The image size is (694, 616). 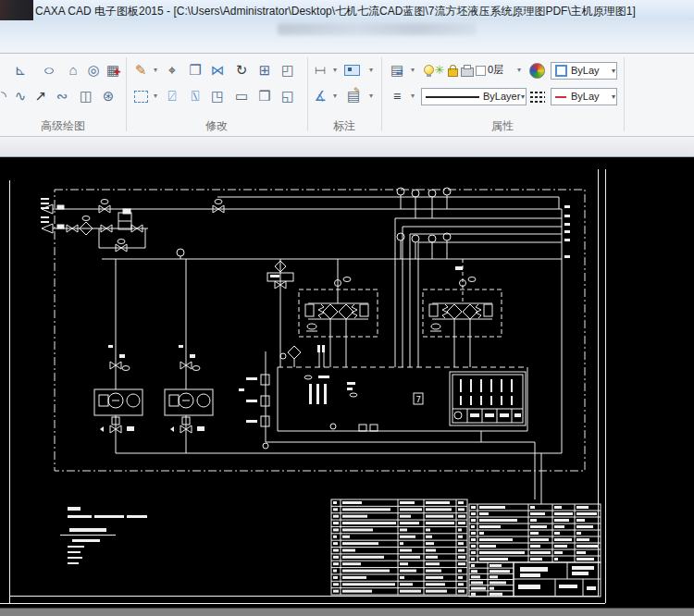 What do you see at coordinates (155, 96) in the screenshot?
I see `stretch-dropdown-arrow: ▾` at bounding box center [155, 96].